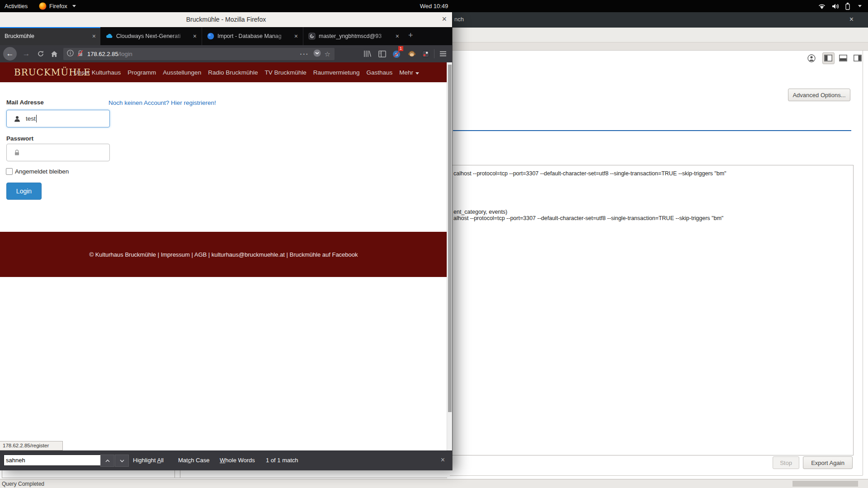 This screenshot has width=868, height=488. I want to click on scrollbar-thumb, so click(450, 239).